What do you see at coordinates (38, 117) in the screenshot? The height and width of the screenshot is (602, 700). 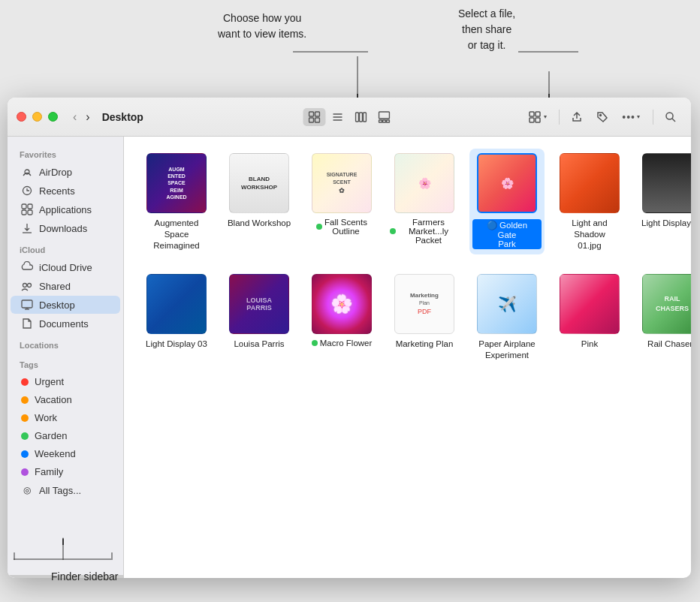 I see `traffic-lights` at bounding box center [38, 117].